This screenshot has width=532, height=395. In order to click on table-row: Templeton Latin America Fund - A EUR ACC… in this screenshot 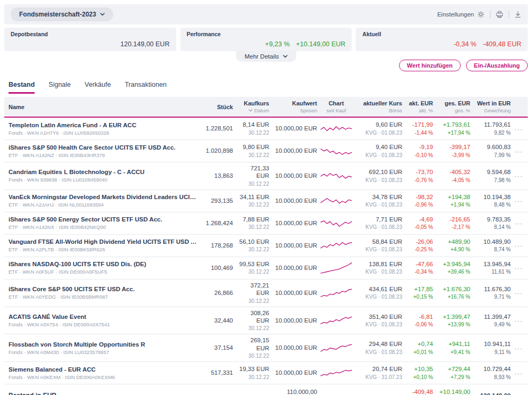, I will do `click(266, 129)`.